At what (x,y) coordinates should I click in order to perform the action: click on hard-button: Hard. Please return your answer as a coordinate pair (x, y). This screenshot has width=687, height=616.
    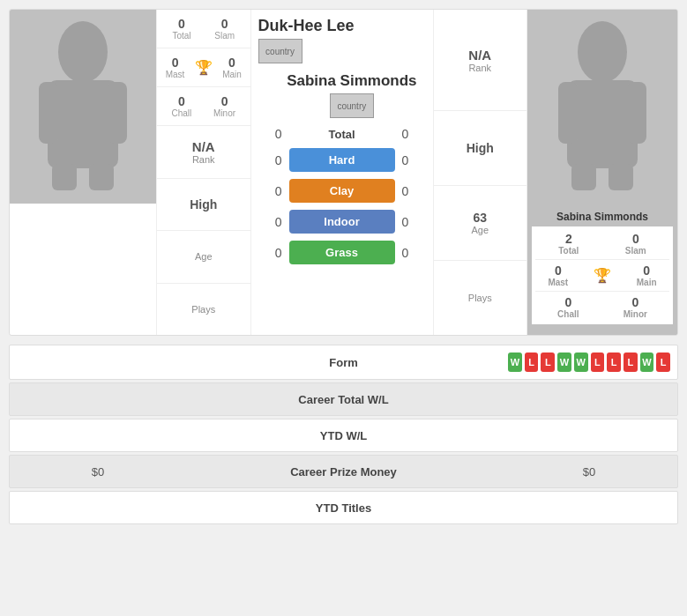
    Looking at the image, I should click on (342, 160).